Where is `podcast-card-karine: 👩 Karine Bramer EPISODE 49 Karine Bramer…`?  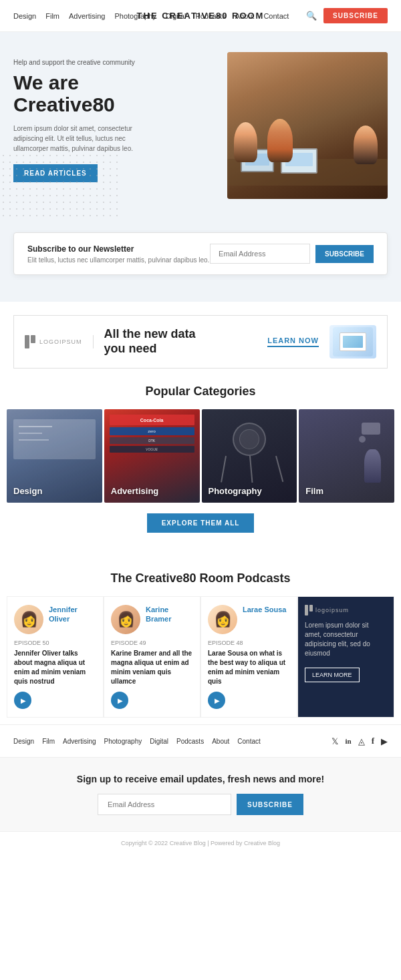
podcast-card-karine: 👩 Karine Bramer EPISODE 49 Karine Bramer… is located at coordinates (152, 657).